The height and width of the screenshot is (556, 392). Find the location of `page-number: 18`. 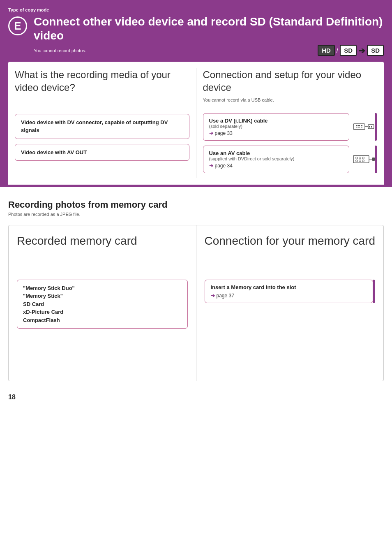

page-number: 18 is located at coordinates (12, 397).